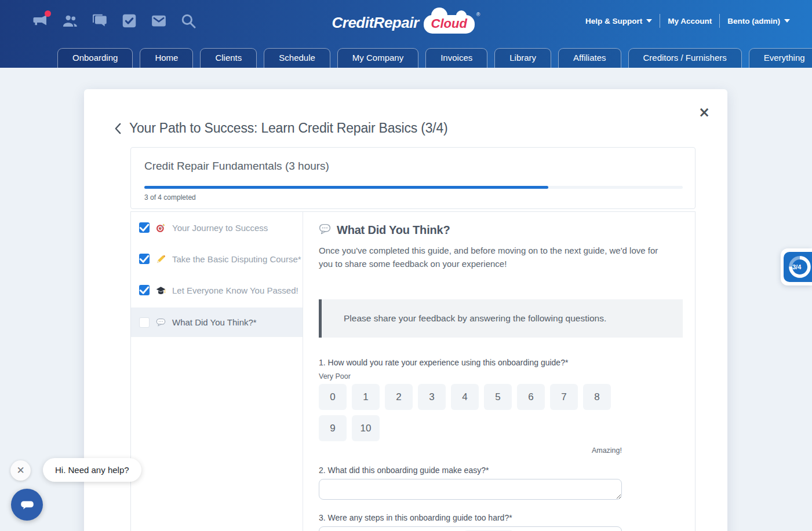 The image size is (812, 531). What do you see at coordinates (471, 489) in the screenshot?
I see `question-2-textarea` at bounding box center [471, 489].